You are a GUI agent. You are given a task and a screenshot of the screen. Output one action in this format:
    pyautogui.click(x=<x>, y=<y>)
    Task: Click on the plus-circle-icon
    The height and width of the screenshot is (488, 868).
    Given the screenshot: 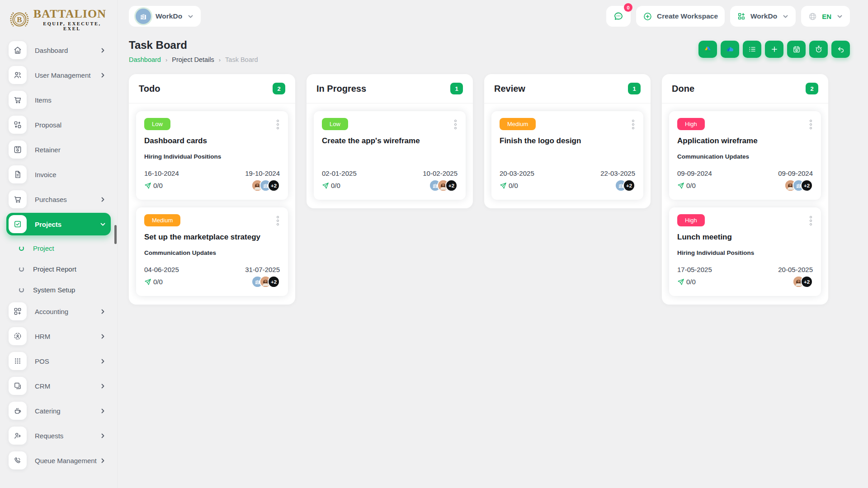 What is the action you would take?
    pyautogui.click(x=647, y=16)
    